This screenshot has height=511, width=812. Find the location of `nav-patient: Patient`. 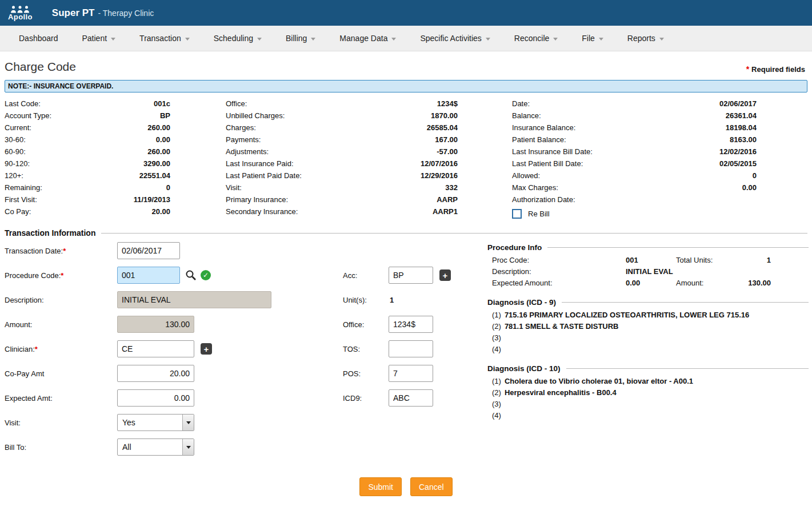

nav-patient: Patient is located at coordinates (99, 38).